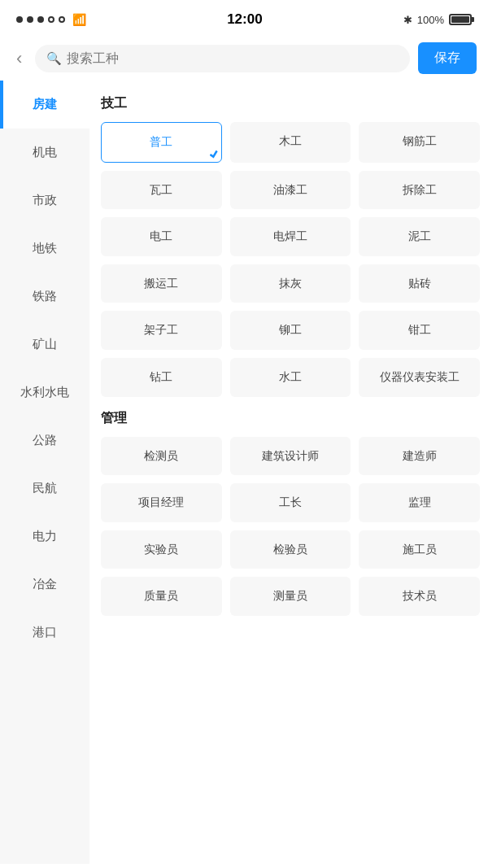 This screenshot has width=488, height=868. Describe the element at coordinates (62, 20) in the screenshot. I see `dot5` at that location.